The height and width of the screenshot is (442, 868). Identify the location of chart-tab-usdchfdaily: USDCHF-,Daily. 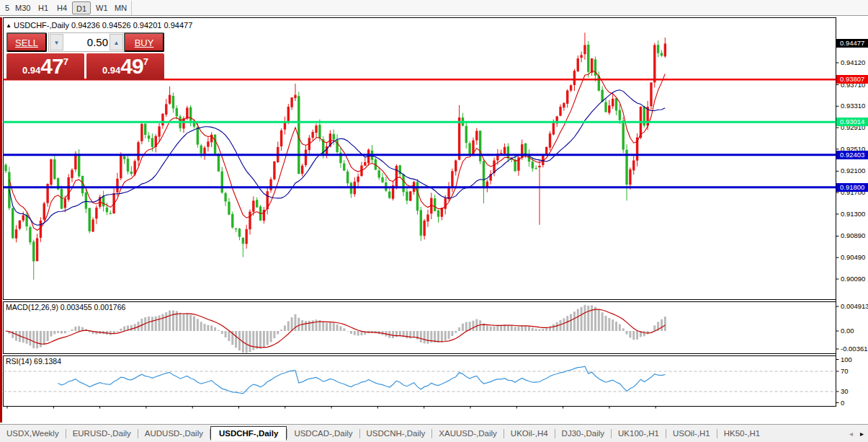
(249, 433).